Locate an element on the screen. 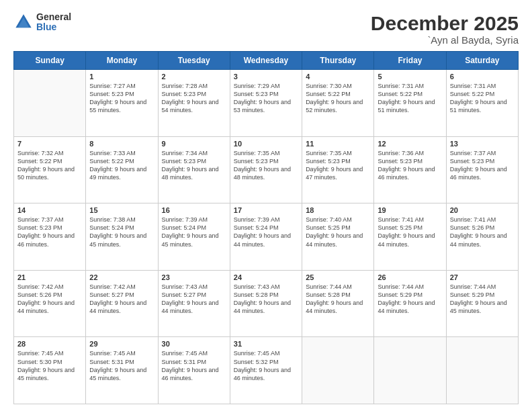 This screenshot has width=532, height=411. day-number: 12 is located at coordinates (410, 144).